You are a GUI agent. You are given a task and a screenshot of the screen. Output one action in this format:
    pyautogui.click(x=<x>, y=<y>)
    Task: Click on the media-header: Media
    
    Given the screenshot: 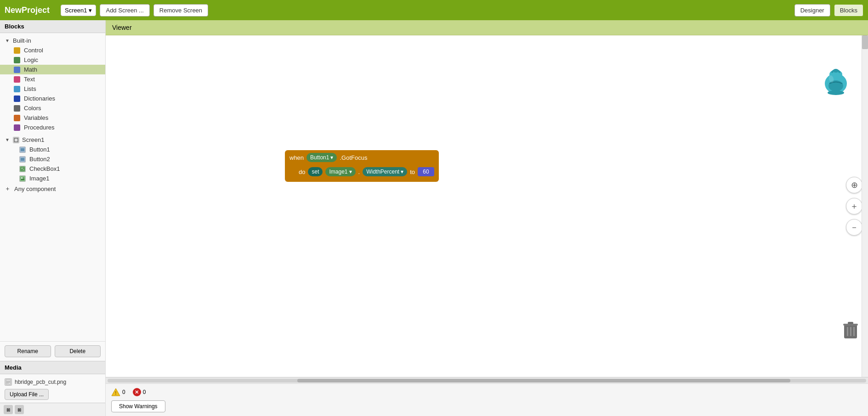 What is the action you would take?
    pyautogui.click(x=52, y=368)
    